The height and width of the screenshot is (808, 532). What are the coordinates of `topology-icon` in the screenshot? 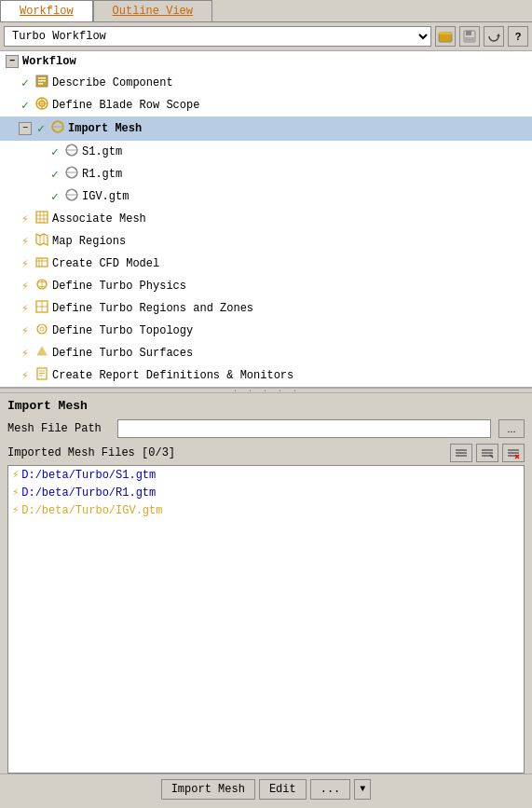 It's located at (42, 331).